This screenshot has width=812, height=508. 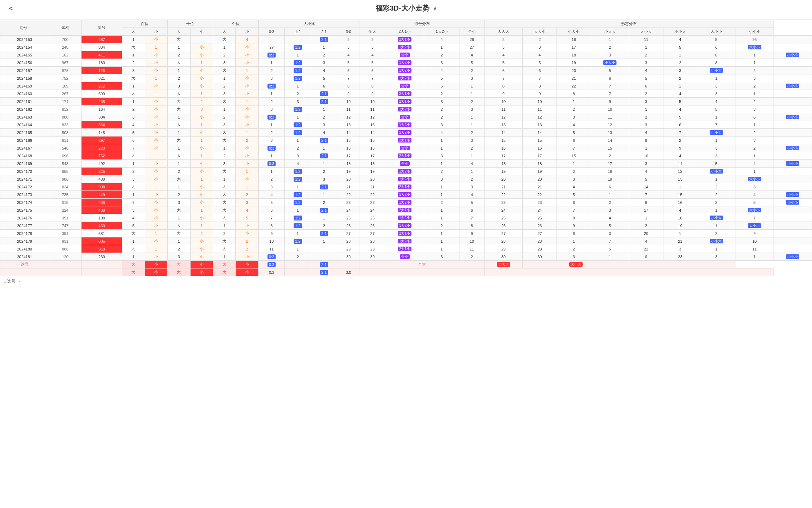 What do you see at coordinates (224, 234) in the screenshot?
I see `ge-da-cell: 2` at bounding box center [224, 234].